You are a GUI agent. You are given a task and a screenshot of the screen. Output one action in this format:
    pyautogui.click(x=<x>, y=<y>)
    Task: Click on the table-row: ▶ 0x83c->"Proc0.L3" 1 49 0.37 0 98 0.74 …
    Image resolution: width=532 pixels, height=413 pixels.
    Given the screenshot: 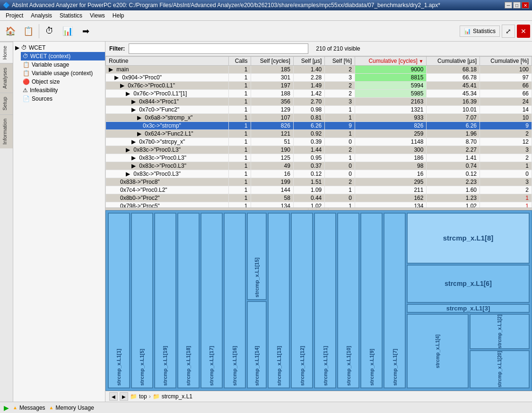 What is the action you would take?
    pyautogui.click(x=319, y=166)
    